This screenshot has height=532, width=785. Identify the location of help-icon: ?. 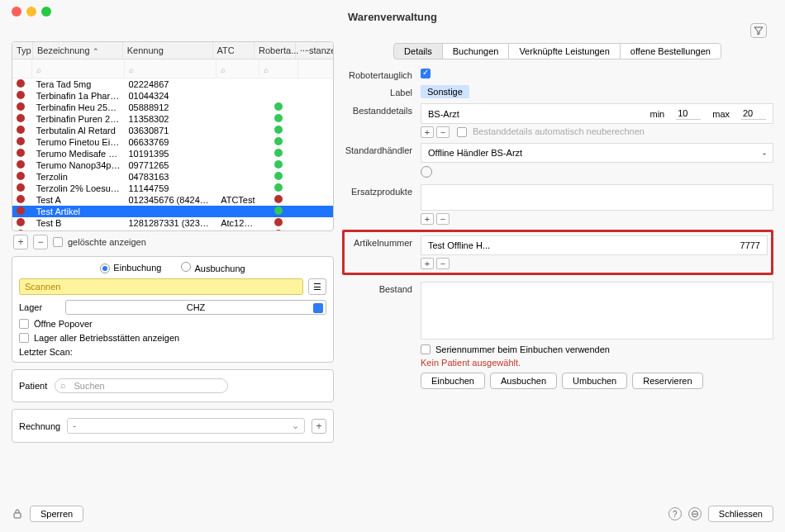
(675, 514).